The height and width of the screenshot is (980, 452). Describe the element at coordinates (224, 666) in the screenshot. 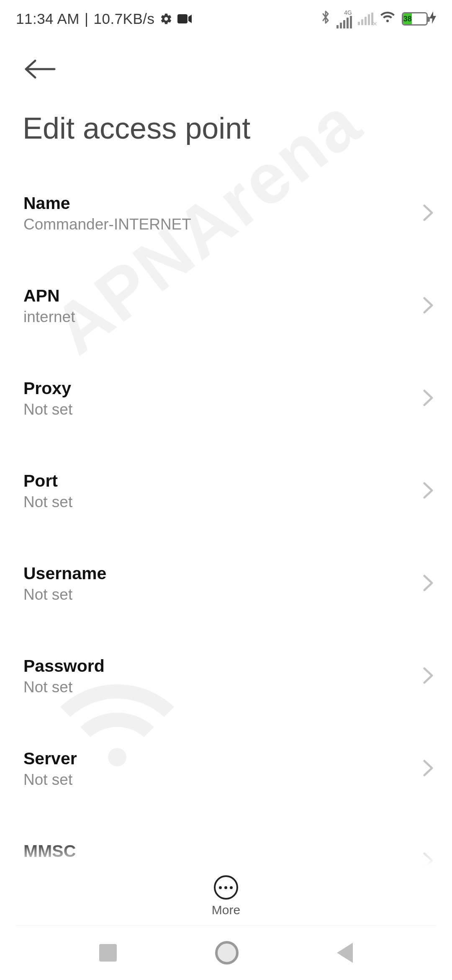

I see `row-label: Password` at that location.